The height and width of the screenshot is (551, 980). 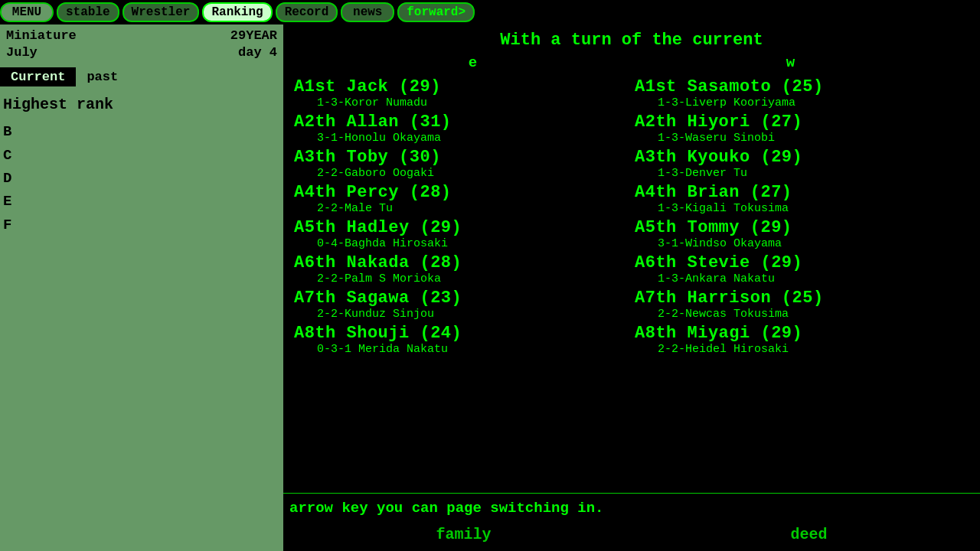 I want to click on left-wrestler-7: A8th Shouji (24)0-3-1 Merida Nakatu, so click(x=461, y=340).